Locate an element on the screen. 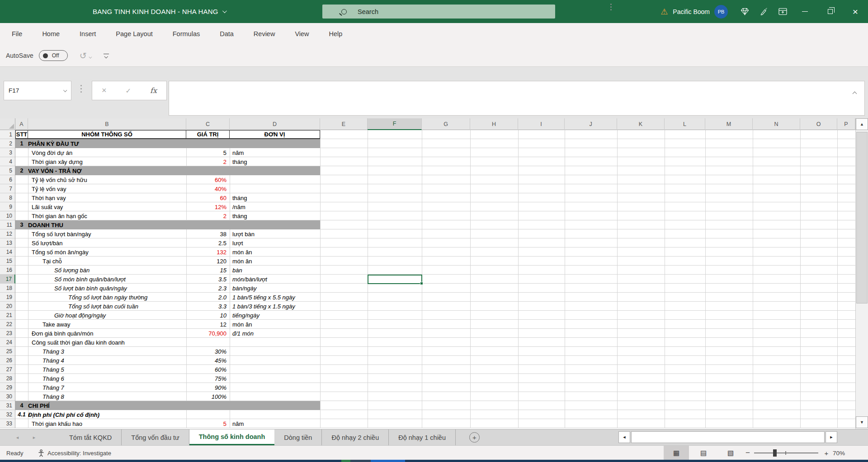 Image resolution: width=868 pixels, height=462 pixels. cell-value: 2.0 is located at coordinates (208, 297).